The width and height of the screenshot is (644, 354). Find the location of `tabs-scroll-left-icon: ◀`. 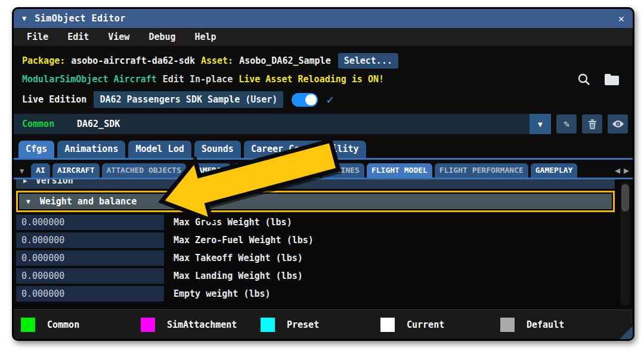

tabs-scroll-left-icon: ◀ is located at coordinates (618, 170).